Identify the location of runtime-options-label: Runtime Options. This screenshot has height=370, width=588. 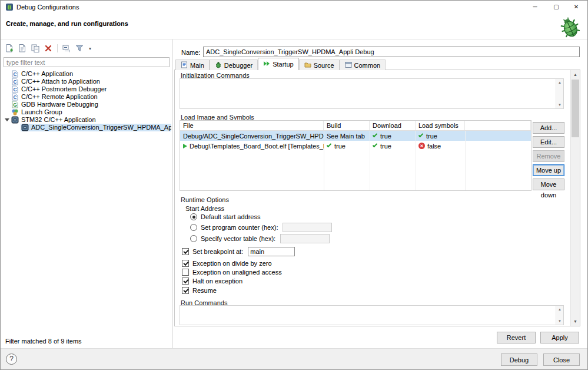
(205, 200).